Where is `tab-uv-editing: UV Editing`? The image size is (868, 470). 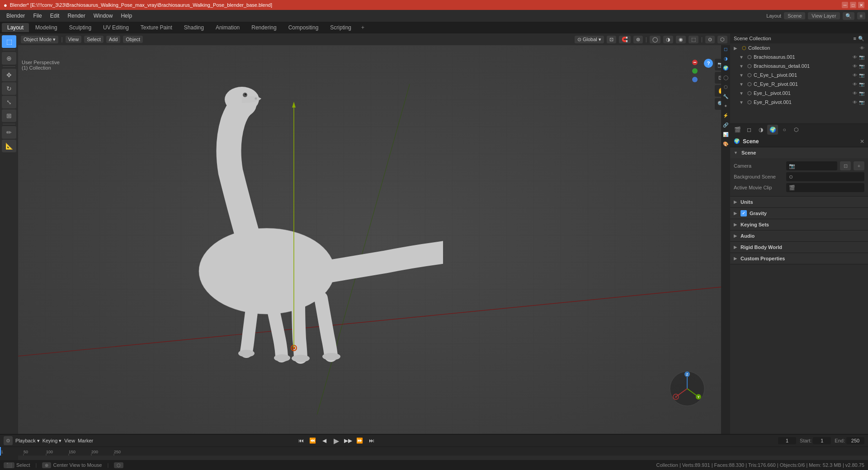 tab-uv-editing: UV Editing is located at coordinates (116, 28).